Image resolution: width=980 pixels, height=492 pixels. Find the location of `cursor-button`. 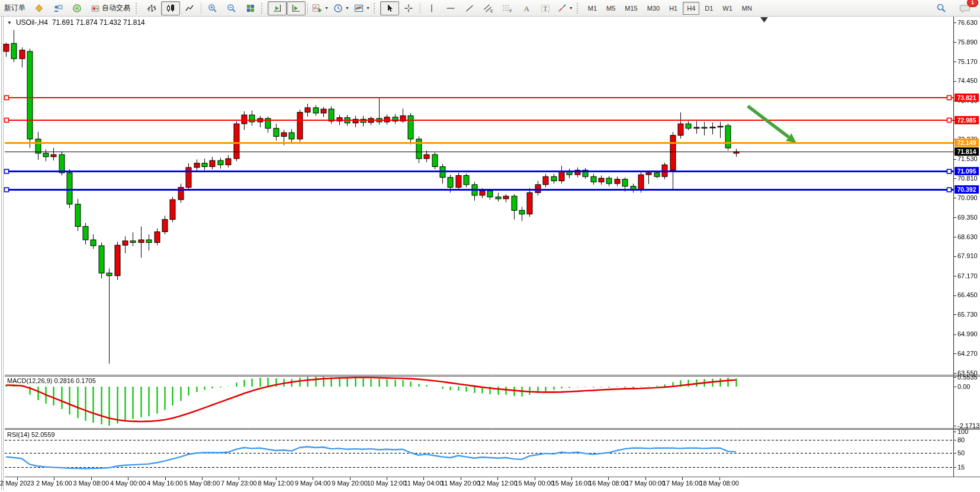

cursor-button is located at coordinates (390, 8).